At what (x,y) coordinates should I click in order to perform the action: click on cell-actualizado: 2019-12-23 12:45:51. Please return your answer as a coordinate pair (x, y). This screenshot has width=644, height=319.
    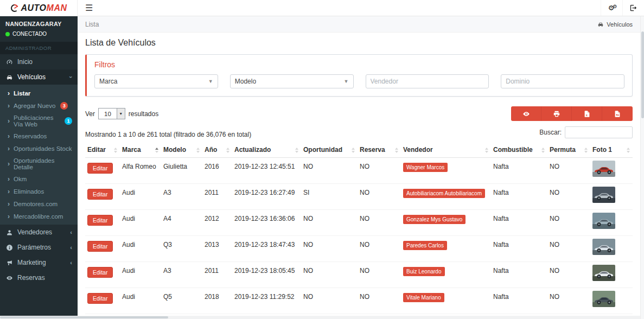
    Looking at the image, I should click on (267, 171).